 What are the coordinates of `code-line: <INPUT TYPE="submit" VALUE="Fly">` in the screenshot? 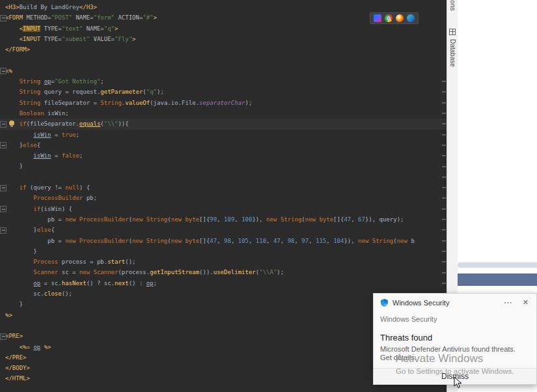 It's located at (223, 39).